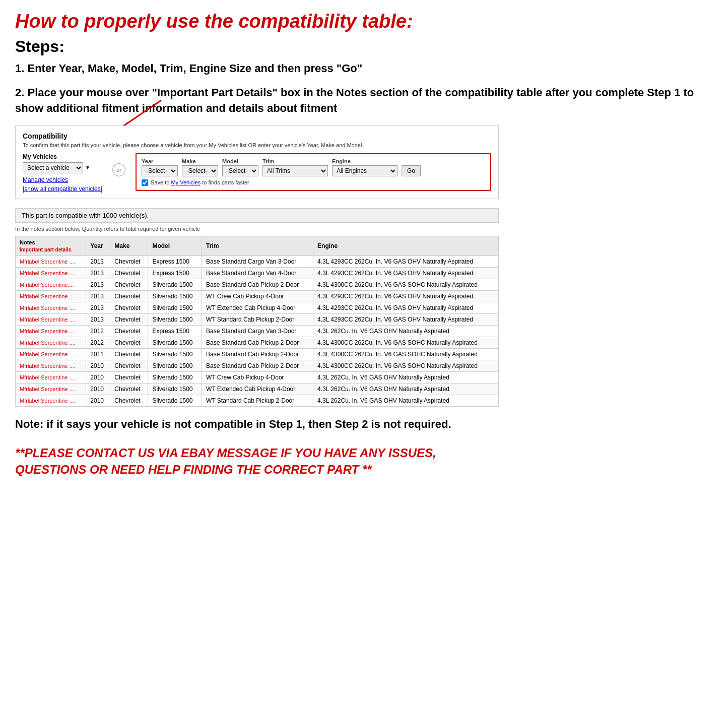  What do you see at coordinates (200, 171) in the screenshot?
I see `make-select: -Select-` at bounding box center [200, 171].